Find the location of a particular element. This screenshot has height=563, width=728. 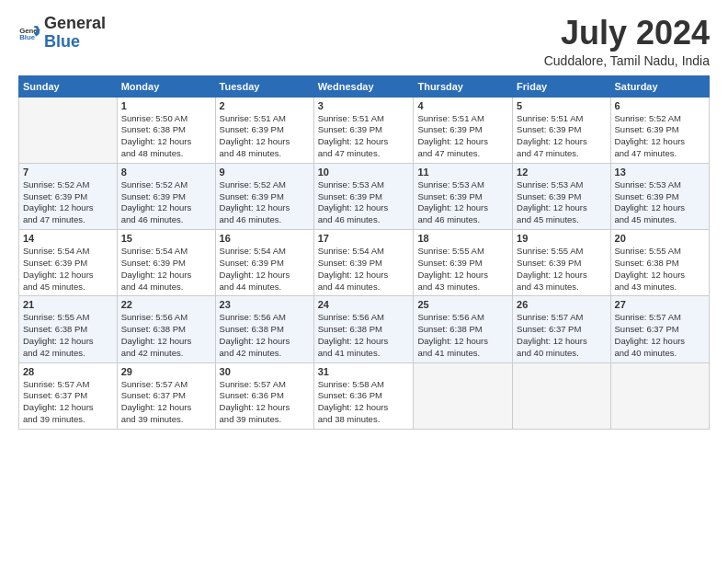

calendar-day-cell: 28Sunrise: 5:57 AMSunset: 6:37 PMDayligh… is located at coordinates (68, 396).